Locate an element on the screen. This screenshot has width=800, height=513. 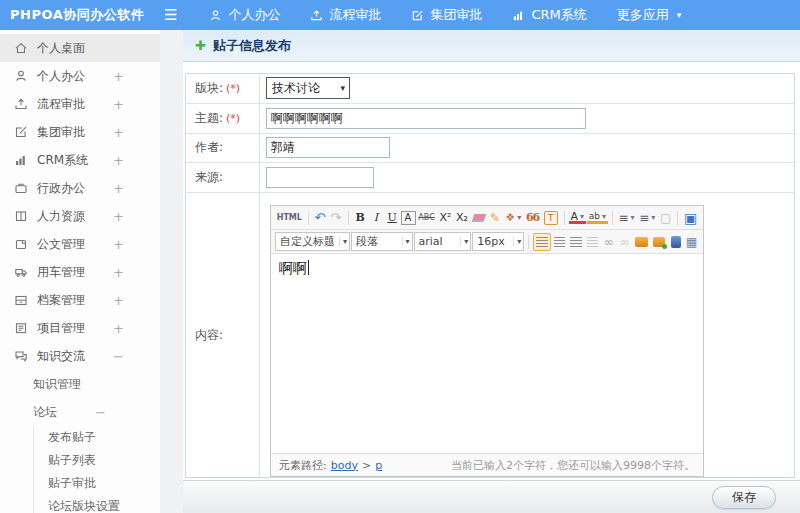
sidebar-item-archive-mgmt: 档案管理 + is located at coordinates (80, 300).